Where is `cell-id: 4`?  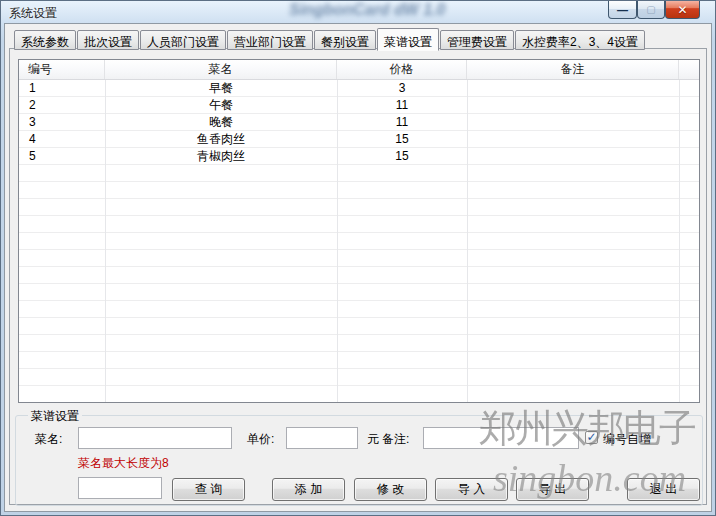 cell-id: 4 is located at coordinates (62, 140).